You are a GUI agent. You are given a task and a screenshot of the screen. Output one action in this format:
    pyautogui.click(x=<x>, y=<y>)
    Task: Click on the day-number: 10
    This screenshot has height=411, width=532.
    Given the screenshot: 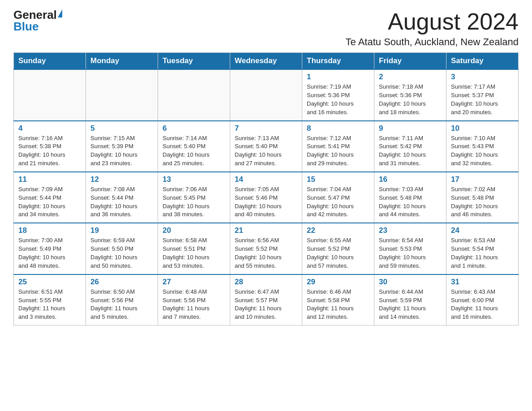 What is the action you would take?
    pyautogui.click(x=482, y=128)
    